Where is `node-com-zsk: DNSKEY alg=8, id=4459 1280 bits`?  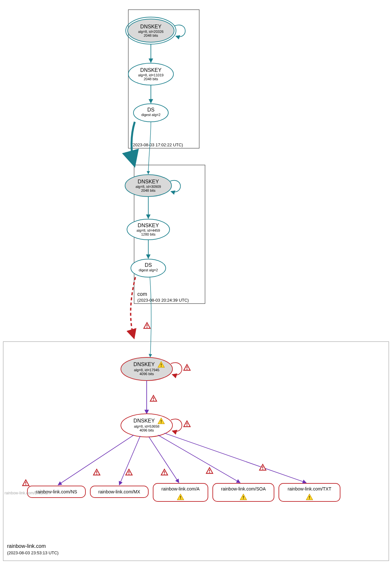
node-com-zsk: DNSKEY alg=8, id=4459 1280 bits is located at coordinates (148, 229).